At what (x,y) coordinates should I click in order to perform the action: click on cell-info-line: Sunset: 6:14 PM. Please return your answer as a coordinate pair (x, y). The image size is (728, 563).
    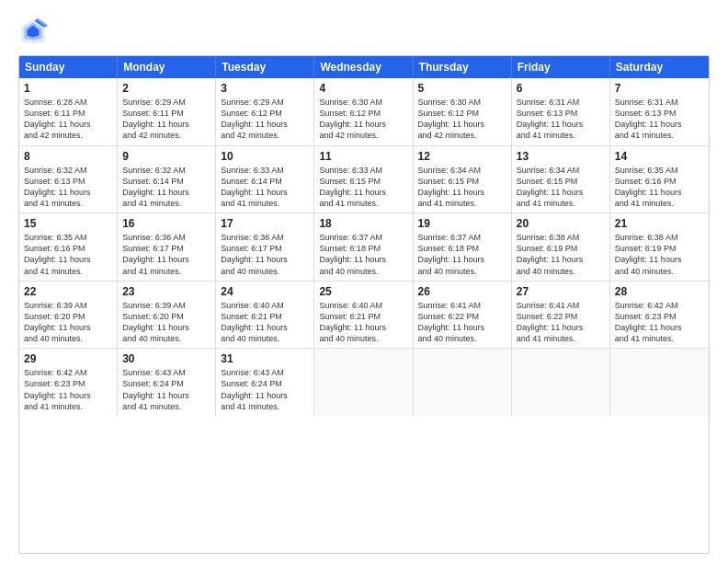
    Looking at the image, I should click on (166, 181).